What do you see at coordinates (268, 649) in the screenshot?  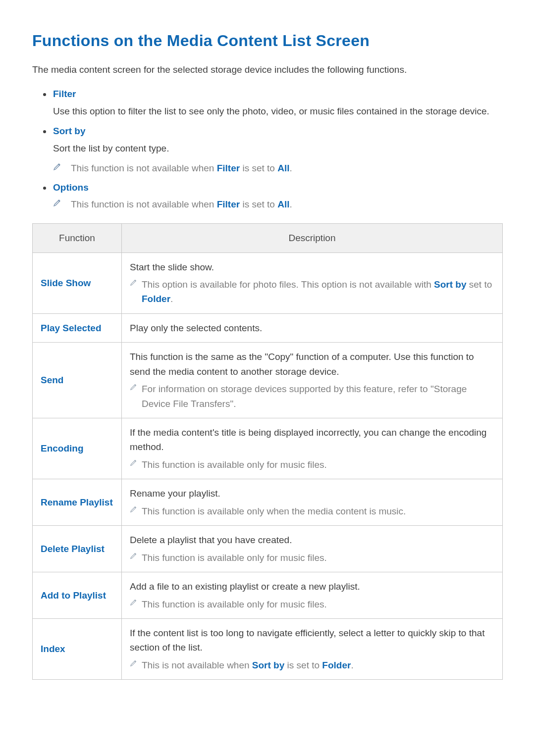 I see `table-row: IndexIf the content list is too long to …` at bounding box center [268, 649].